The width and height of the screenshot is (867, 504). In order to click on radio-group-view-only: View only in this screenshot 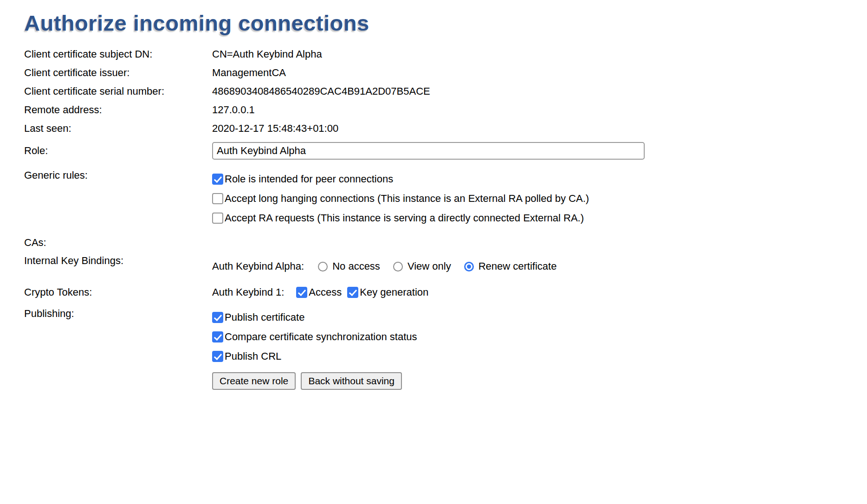, I will do `click(422, 266)`.